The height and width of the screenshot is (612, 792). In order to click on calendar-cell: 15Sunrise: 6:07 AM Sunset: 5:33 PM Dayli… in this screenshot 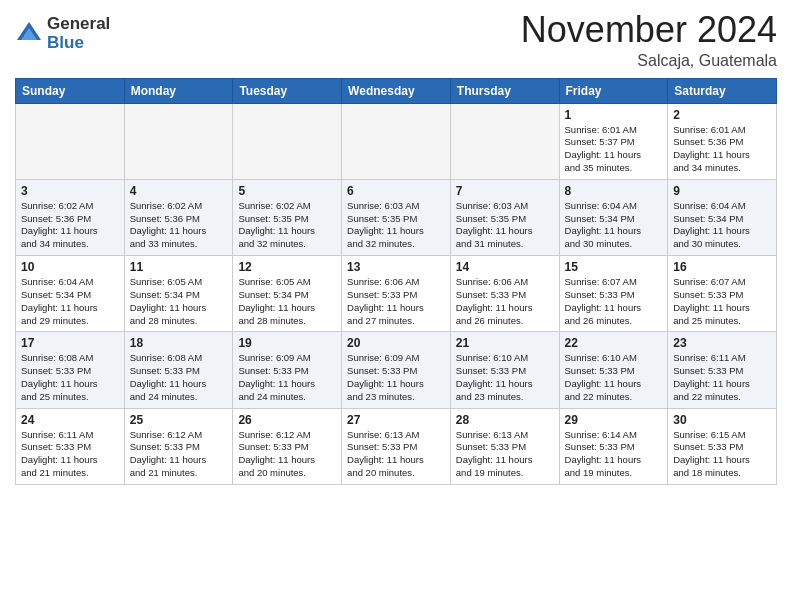, I will do `click(614, 294)`.